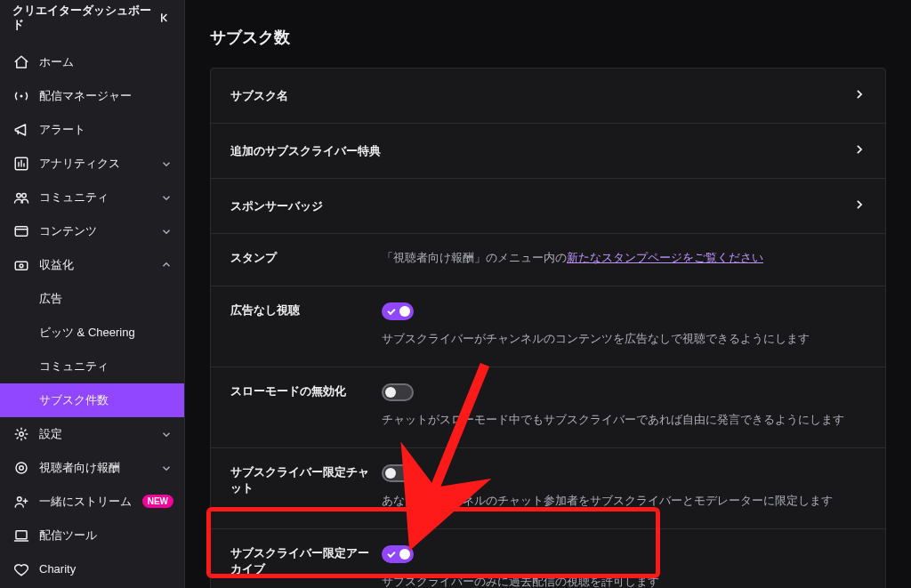 The image size is (911, 588). I want to click on sidebar-item-charity: Charity, so click(93, 569).